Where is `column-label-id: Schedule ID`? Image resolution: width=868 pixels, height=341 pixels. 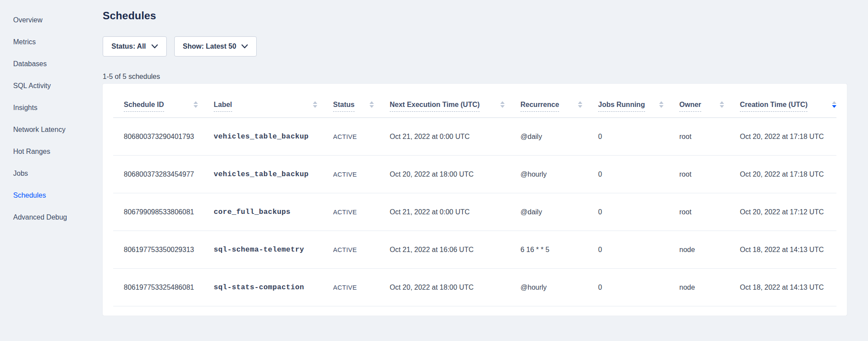 column-label-id: Schedule ID is located at coordinates (144, 106).